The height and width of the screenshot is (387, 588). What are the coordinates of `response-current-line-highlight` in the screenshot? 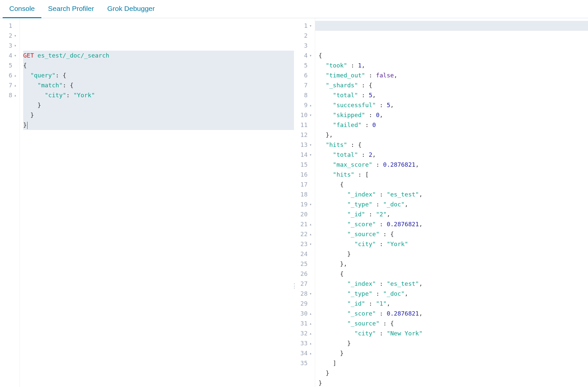 It's located at (452, 26).